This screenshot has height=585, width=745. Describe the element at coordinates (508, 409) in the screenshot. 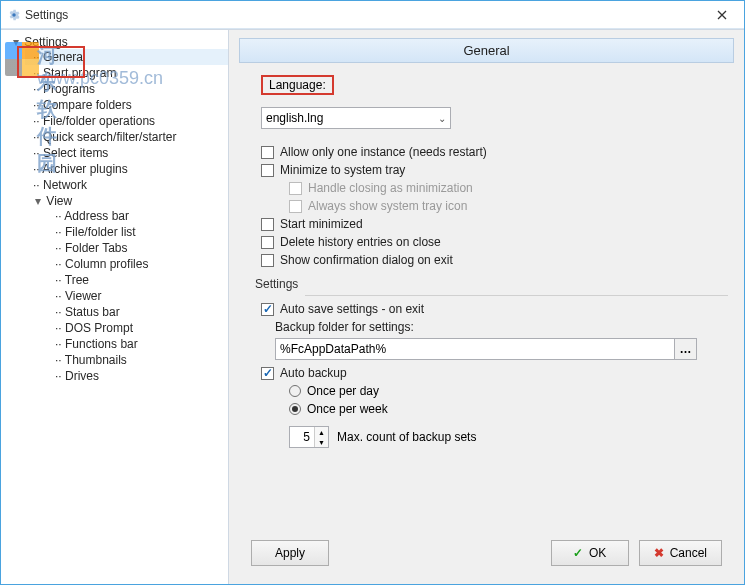

I see `radio-once-per-week: Once per week` at that location.